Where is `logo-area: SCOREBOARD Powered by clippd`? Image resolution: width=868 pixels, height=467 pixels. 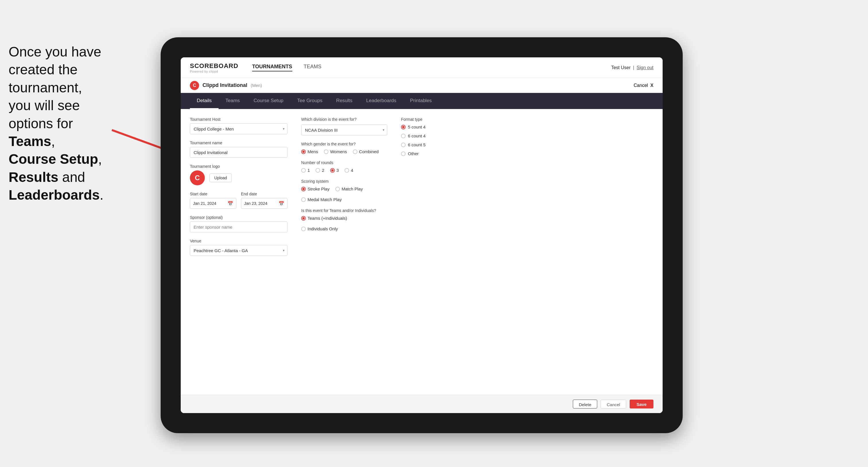
logo-area: SCOREBOARD Powered by clippd is located at coordinates (214, 68).